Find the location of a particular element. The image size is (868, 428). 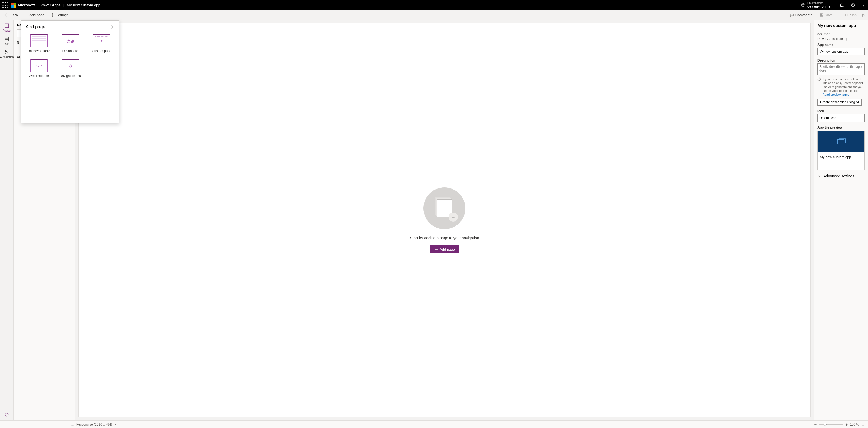

solution-value: Power Apps Training is located at coordinates (841, 39).